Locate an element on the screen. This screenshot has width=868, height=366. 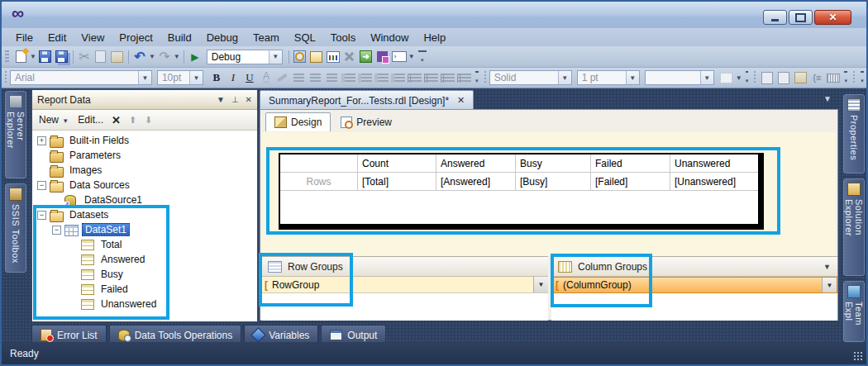
undo-dropdown: ▼ is located at coordinates (152, 56).